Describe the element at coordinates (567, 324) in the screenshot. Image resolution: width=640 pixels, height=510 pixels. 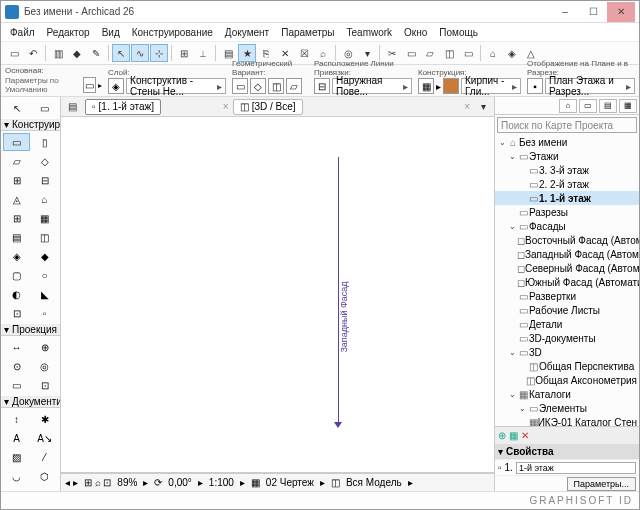
I see `tree-item: ▭Детали` at that location.